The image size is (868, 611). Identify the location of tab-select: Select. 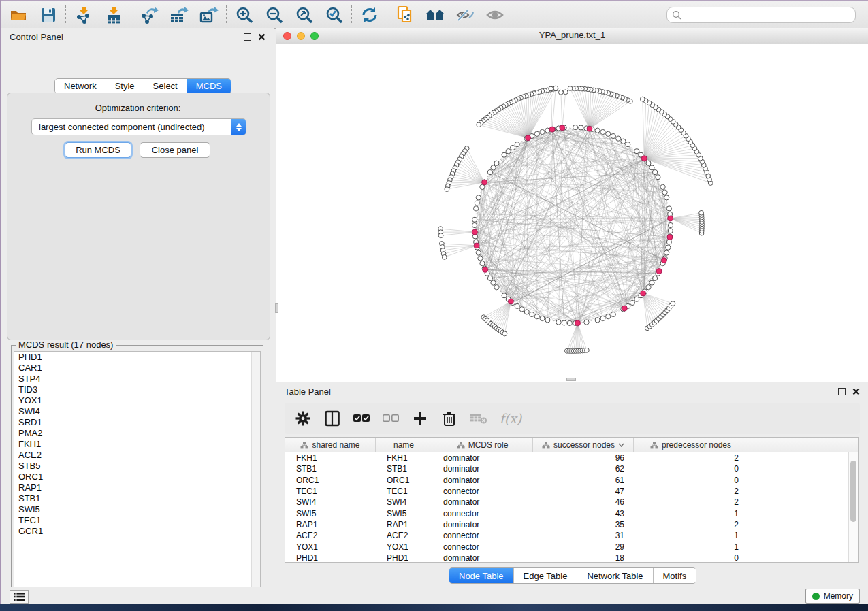
(166, 86).